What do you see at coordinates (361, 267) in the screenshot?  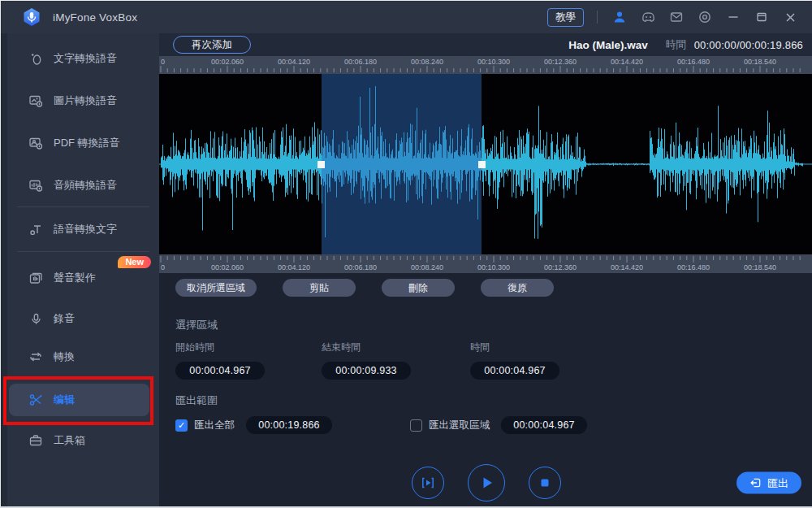 I see `svg-text: 00:06.180` at bounding box center [361, 267].